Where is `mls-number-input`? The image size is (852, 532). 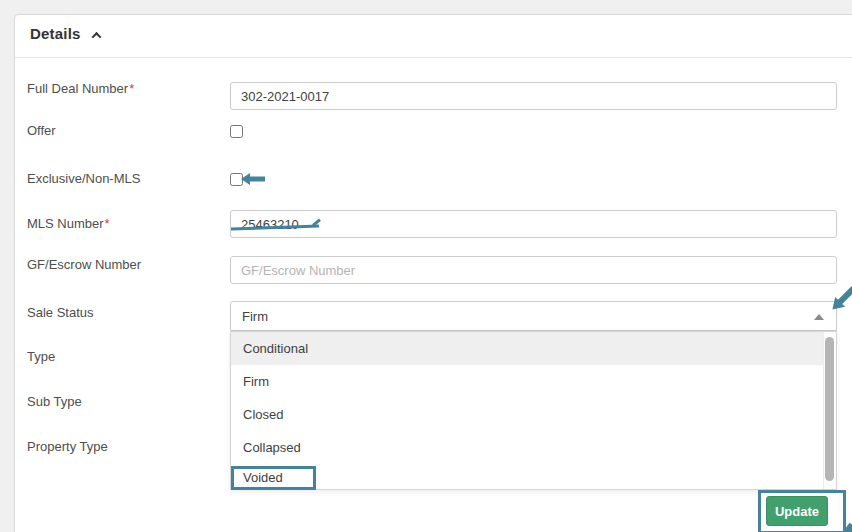 mls-number-input is located at coordinates (534, 224).